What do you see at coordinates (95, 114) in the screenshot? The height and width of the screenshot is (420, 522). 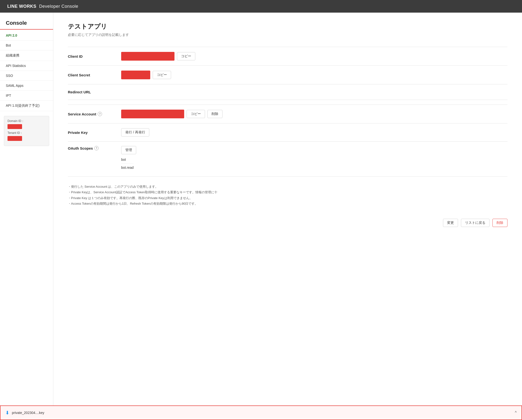 I see `service-account-label: Service Account ?` at bounding box center [95, 114].